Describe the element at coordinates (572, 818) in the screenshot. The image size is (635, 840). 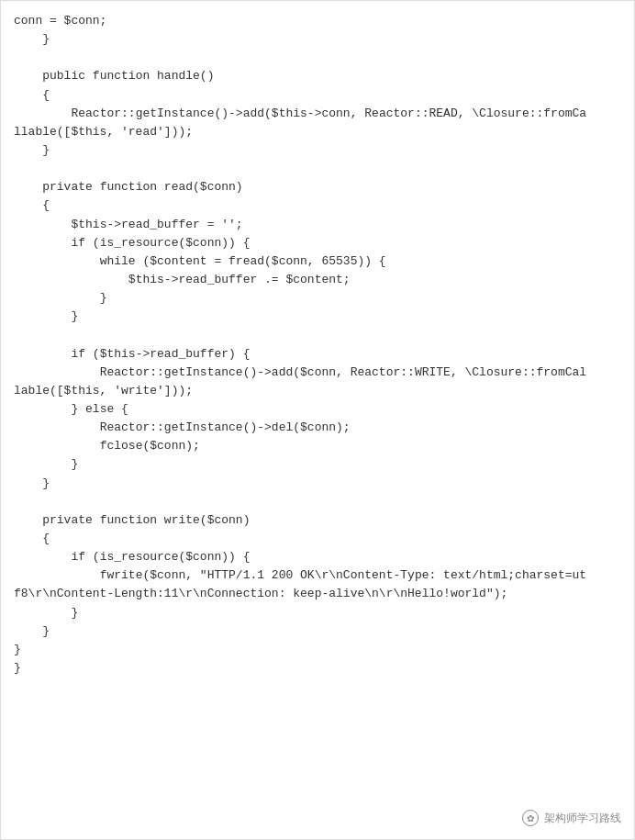
I see `watermark: ✿ 架构师学习路线` at that location.